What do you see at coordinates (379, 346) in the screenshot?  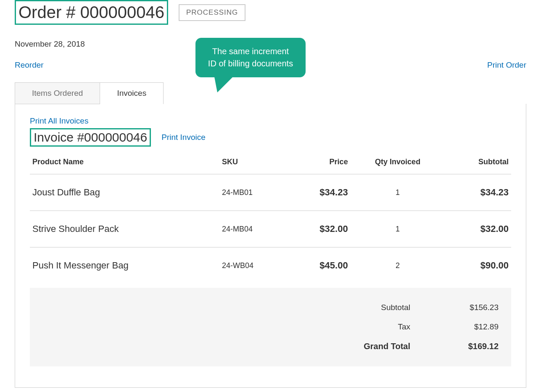 I see `grand-total-label: Grand Total` at bounding box center [379, 346].